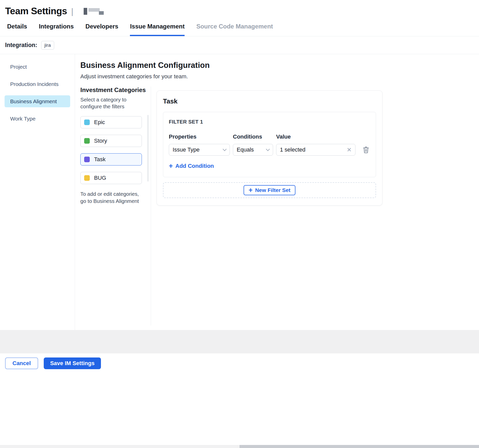 This screenshot has height=448, width=479. What do you see at coordinates (240, 446) in the screenshot?
I see `horizontal-scrollbar` at bounding box center [240, 446].